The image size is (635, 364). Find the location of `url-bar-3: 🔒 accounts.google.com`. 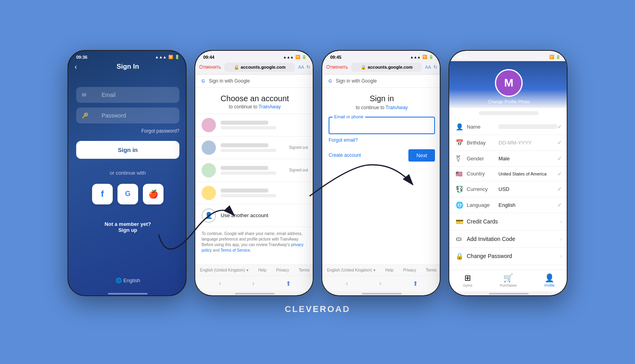

url-bar-3: 🔒 accounts.google.com is located at coordinates (387, 67).